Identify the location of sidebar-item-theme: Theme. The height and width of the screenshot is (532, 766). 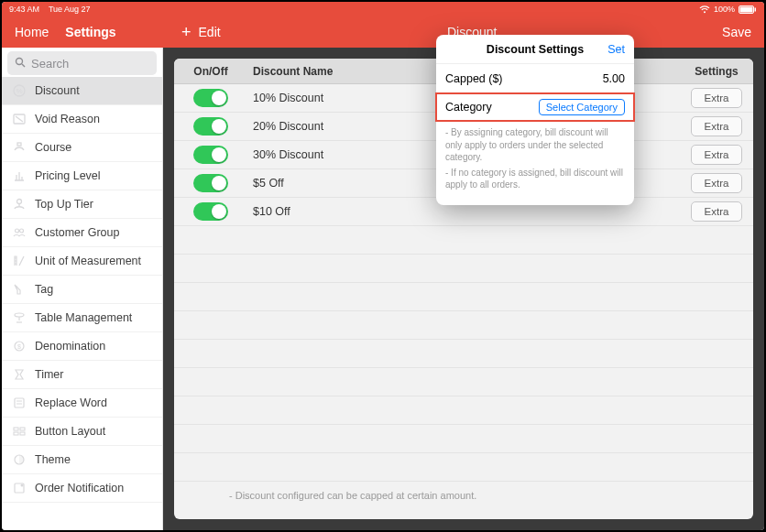
(82, 460).